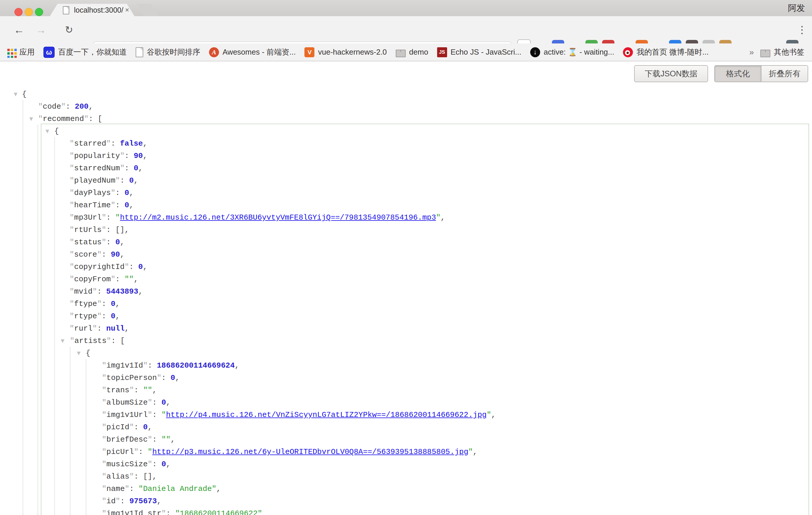  I want to click on json-token: picId, so click(118, 427).